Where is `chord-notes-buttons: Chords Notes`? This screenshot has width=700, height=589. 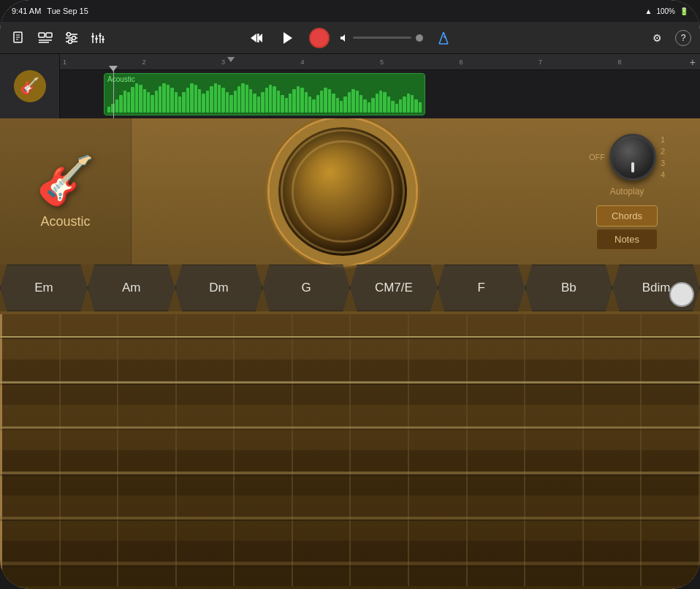
chord-notes-buttons: Chords Notes is located at coordinates (627, 228).